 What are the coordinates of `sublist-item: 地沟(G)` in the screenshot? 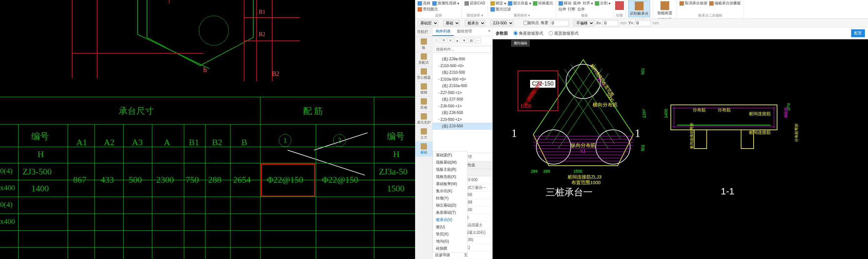 It's located at (450, 242).